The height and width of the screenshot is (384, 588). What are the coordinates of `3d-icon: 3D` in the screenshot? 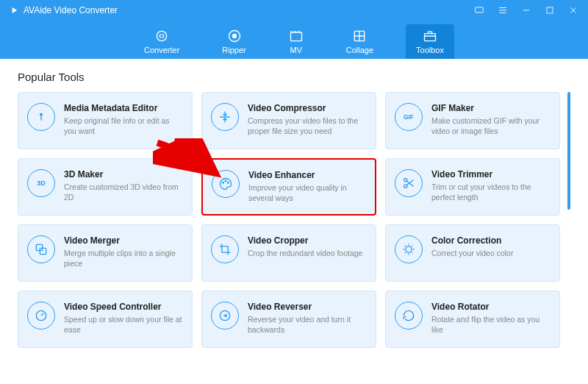 It's located at (41, 183).